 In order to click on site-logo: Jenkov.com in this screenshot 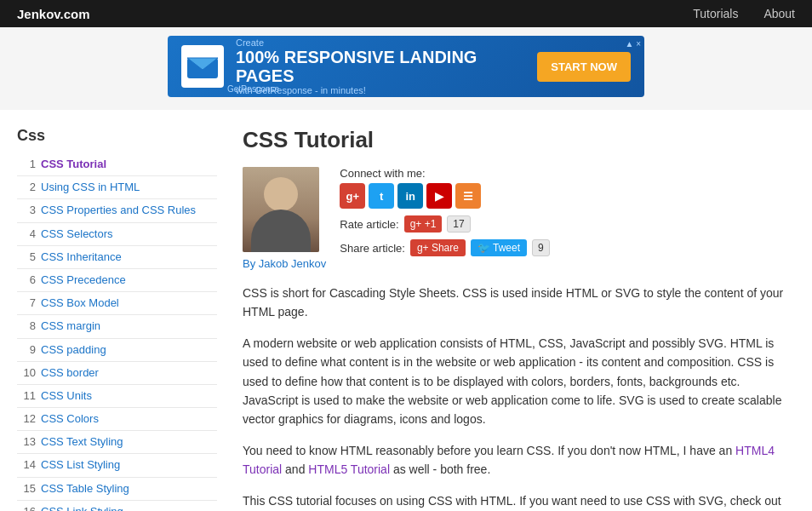, I will do `click(54, 14)`.